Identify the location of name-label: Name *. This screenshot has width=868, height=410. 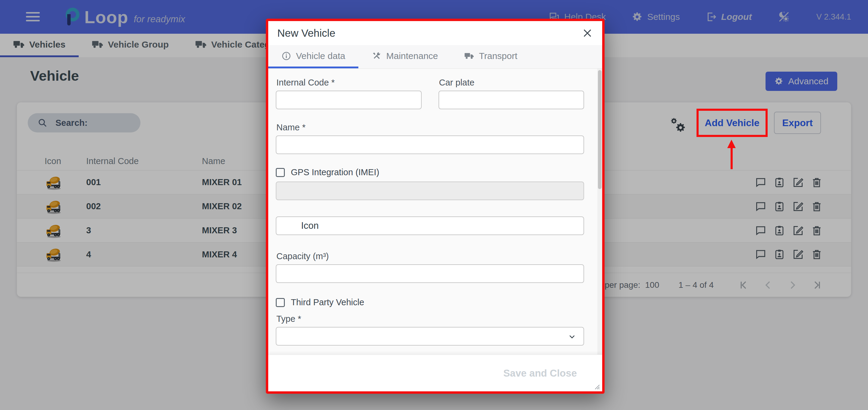
(430, 127).